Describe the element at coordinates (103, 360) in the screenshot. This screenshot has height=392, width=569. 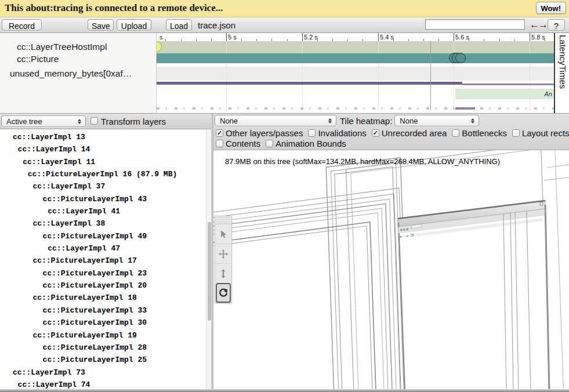
I see `tree-row: cc::PictureLayerImpl 25` at that location.